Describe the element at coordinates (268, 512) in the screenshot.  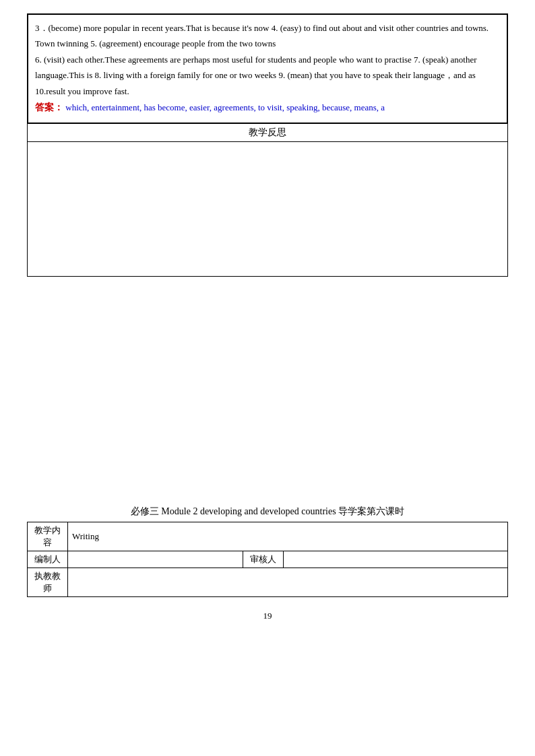
I see `module-title: 必修三 Module 2 developing and developed co…` at that location.